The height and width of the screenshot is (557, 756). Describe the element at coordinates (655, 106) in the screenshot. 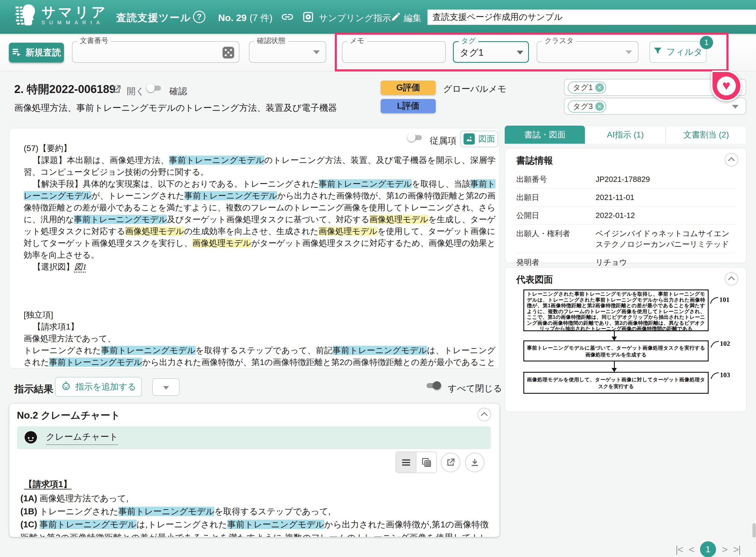

I see `doc-tag-select-2: タグ3 ✕` at that location.